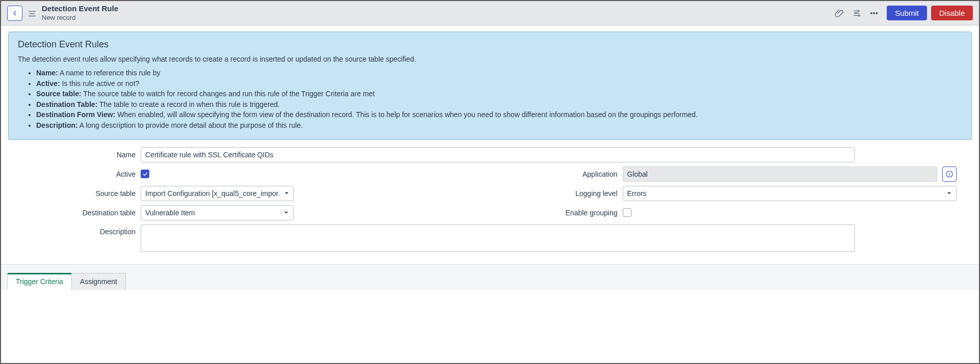  What do you see at coordinates (874, 13) in the screenshot?
I see `ellipsis-icon` at bounding box center [874, 13].